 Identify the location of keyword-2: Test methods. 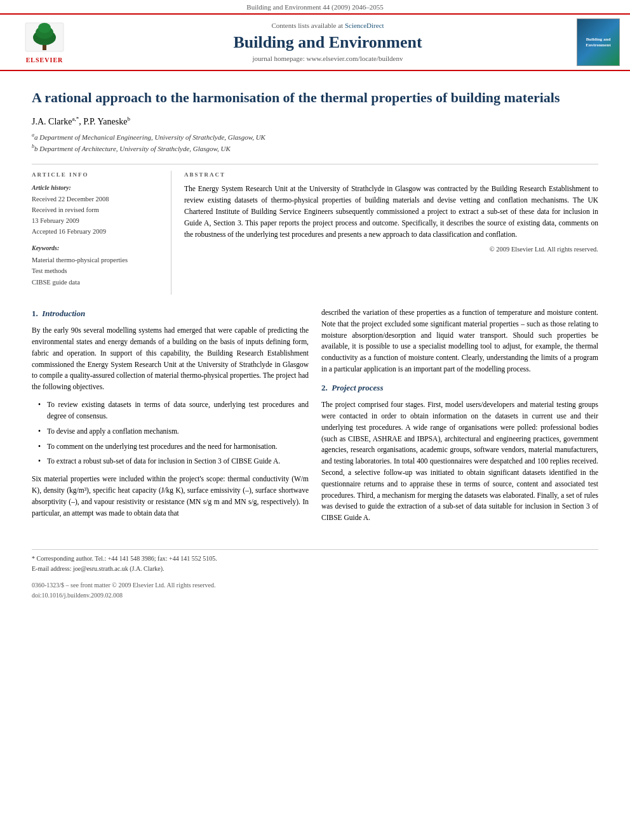
(97, 271).